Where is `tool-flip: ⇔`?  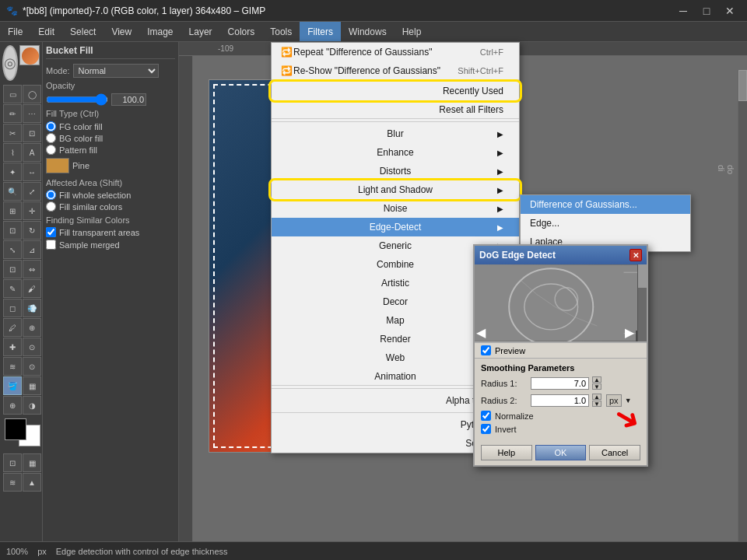
tool-flip: ⇔ is located at coordinates (32, 269).